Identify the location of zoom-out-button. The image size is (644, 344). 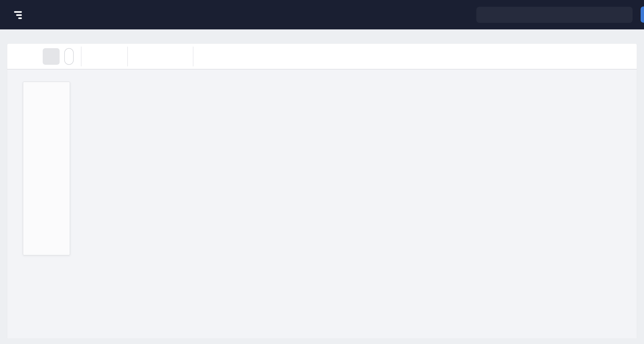
(160, 56).